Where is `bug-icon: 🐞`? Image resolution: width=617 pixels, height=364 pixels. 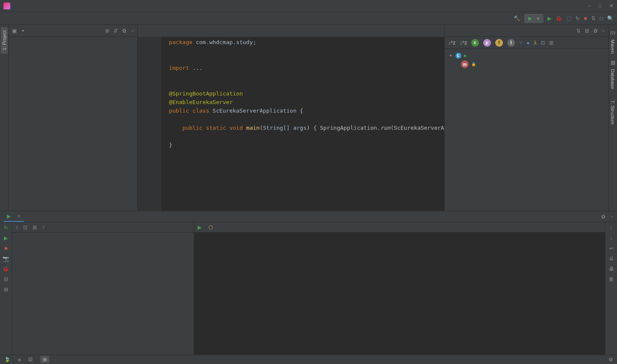
bug-icon: 🐞 is located at coordinates (6, 269).